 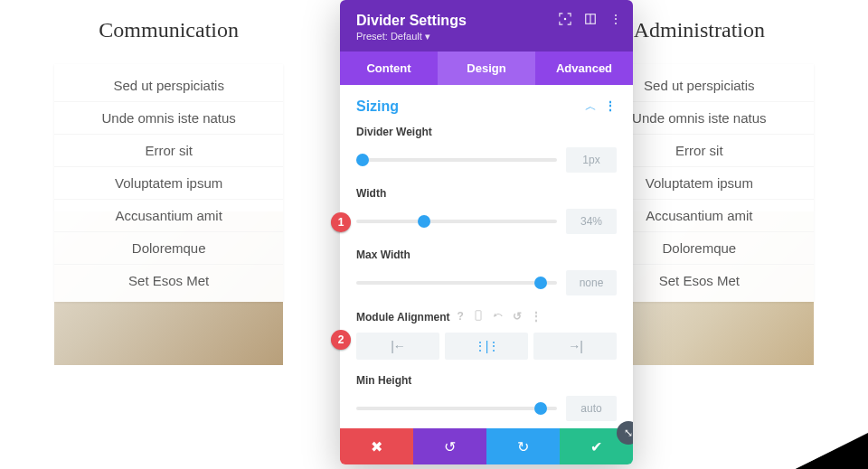 I want to click on maxwidth-value: none, so click(x=591, y=283).